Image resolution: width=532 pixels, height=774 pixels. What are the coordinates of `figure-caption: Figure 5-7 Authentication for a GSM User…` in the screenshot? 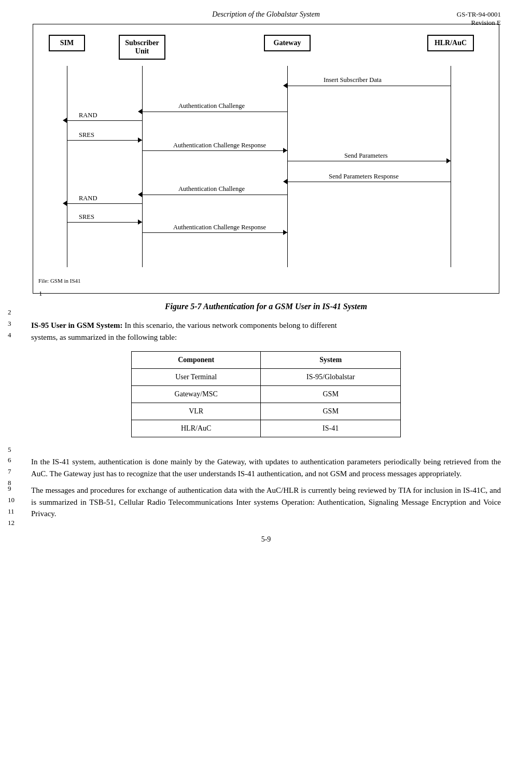 It's located at (266, 307).